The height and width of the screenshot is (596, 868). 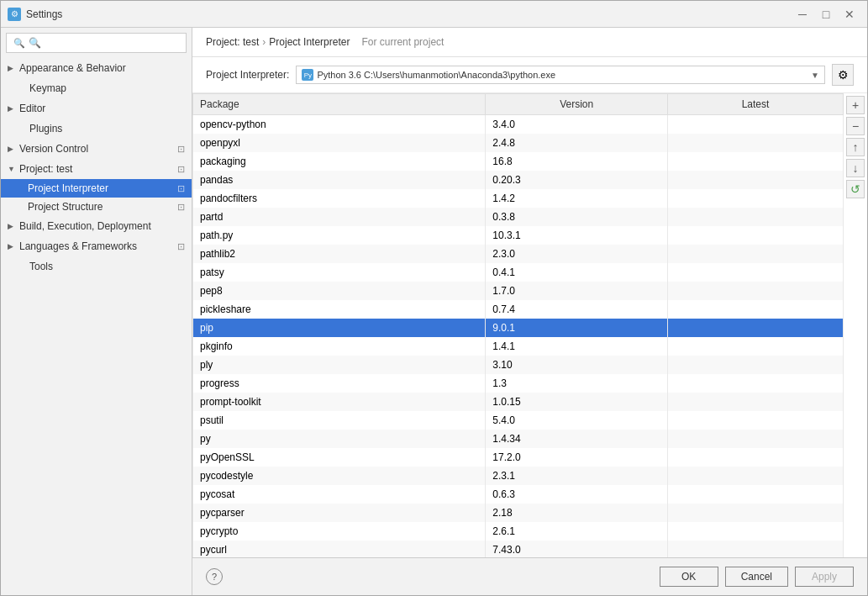 What do you see at coordinates (518, 365) in the screenshot?
I see `table-row: ply3.10` at bounding box center [518, 365].